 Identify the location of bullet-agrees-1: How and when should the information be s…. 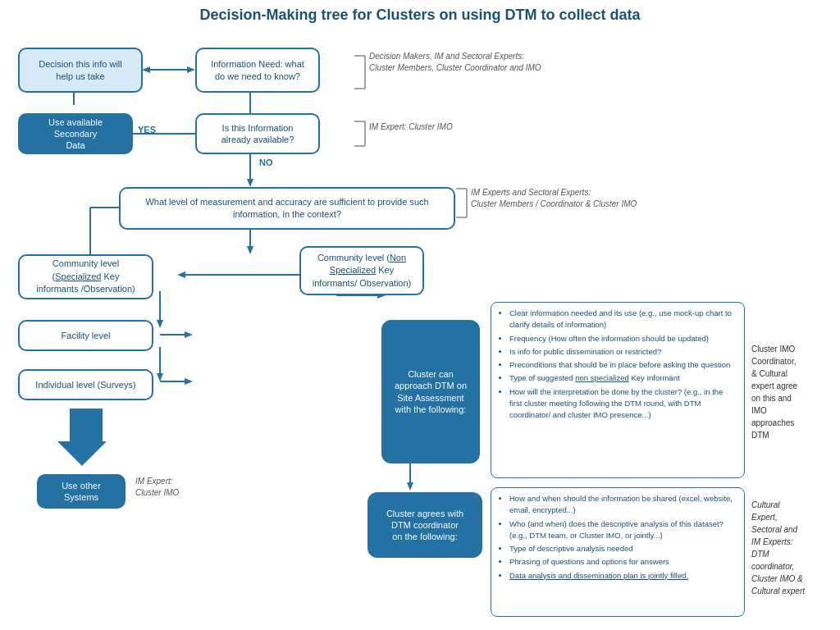
(623, 505).